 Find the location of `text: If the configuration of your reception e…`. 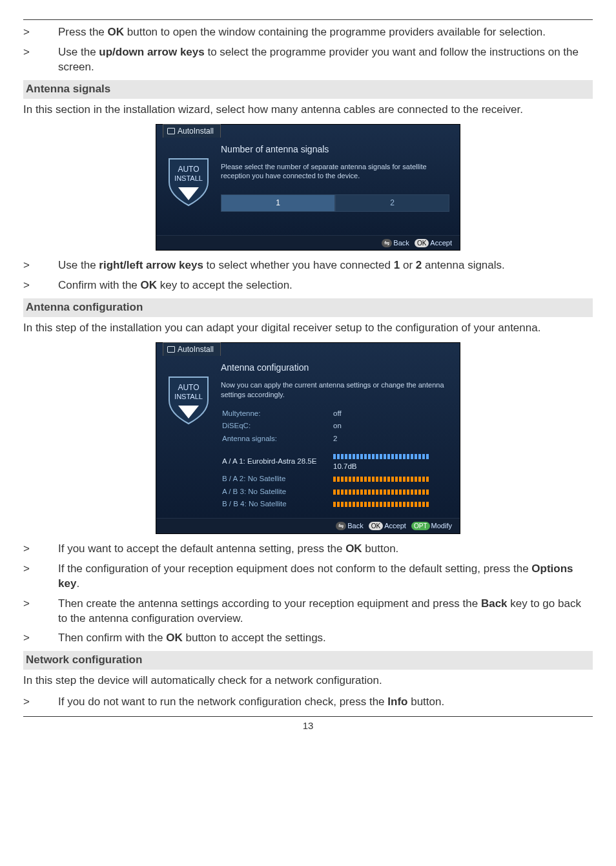

text: If the configuration of your reception e… is located at coordinates (294, 568).